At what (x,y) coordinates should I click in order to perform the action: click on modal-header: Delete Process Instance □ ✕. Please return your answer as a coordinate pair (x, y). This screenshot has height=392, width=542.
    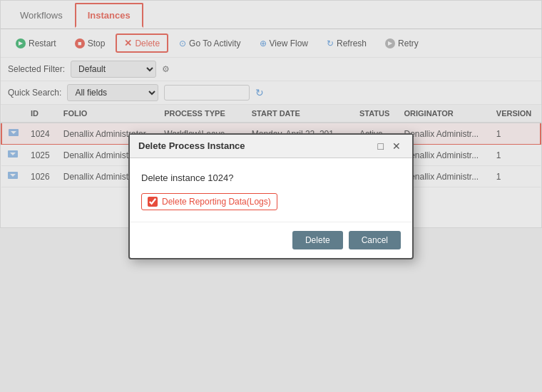
    Looking at the image, I should click on (271, 147).